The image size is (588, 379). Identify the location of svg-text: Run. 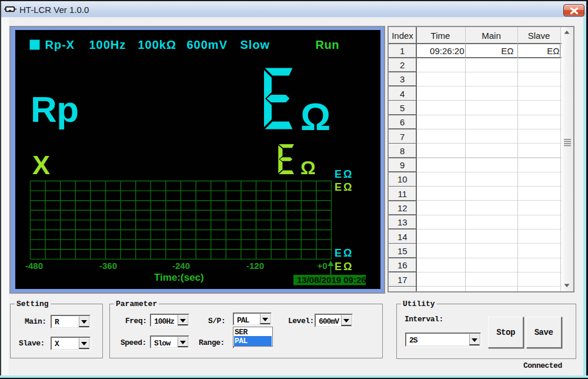
(328, 45).